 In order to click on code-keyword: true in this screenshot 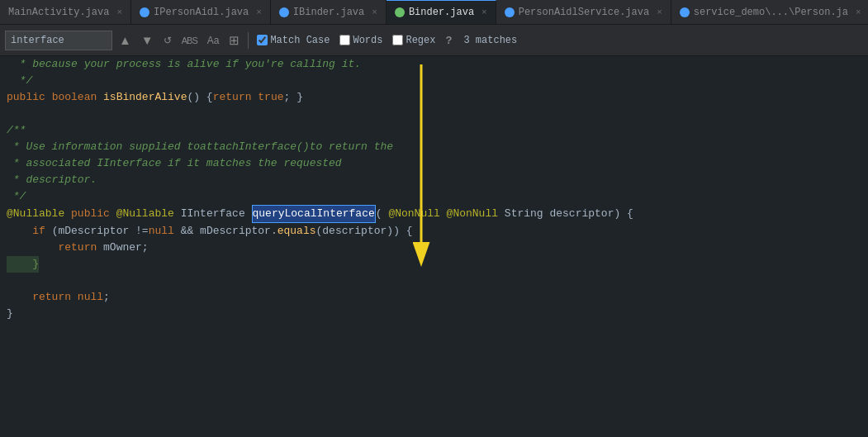, I will do `click(271, 97)`.